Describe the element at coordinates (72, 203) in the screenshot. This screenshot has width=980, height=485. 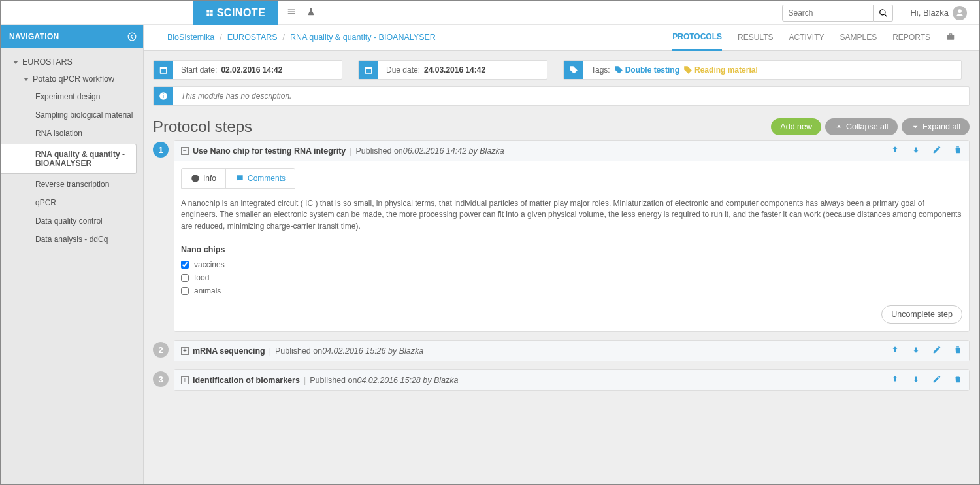
I see `sidebar-item: qPCR` at that location.